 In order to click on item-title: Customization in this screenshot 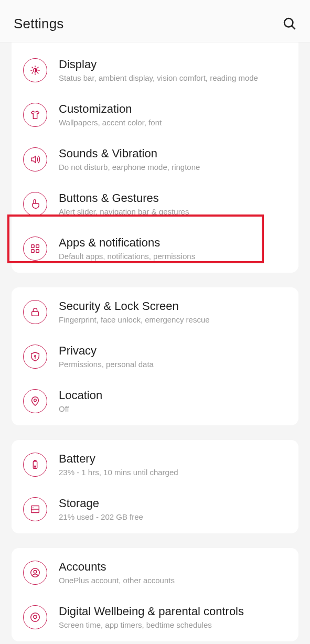, I will do `click(110, 109)`.